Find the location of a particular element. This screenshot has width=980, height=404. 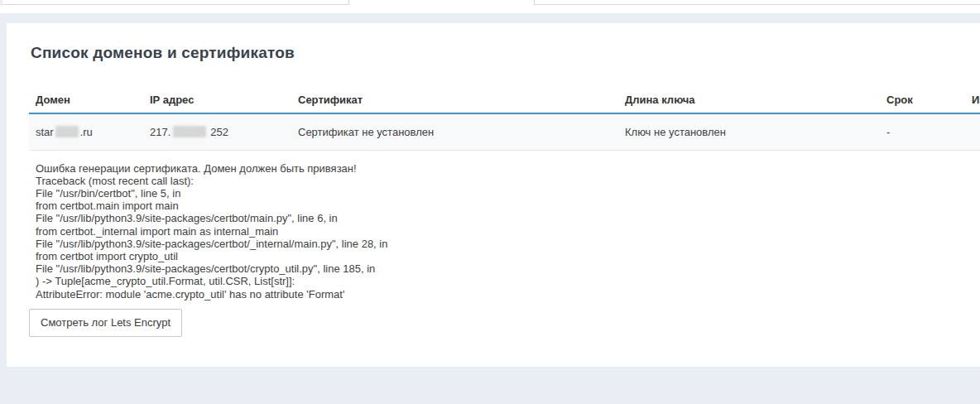

table-row: star.ru 217.252 Сертификат не установлен… is located at coordinates (505, 132).